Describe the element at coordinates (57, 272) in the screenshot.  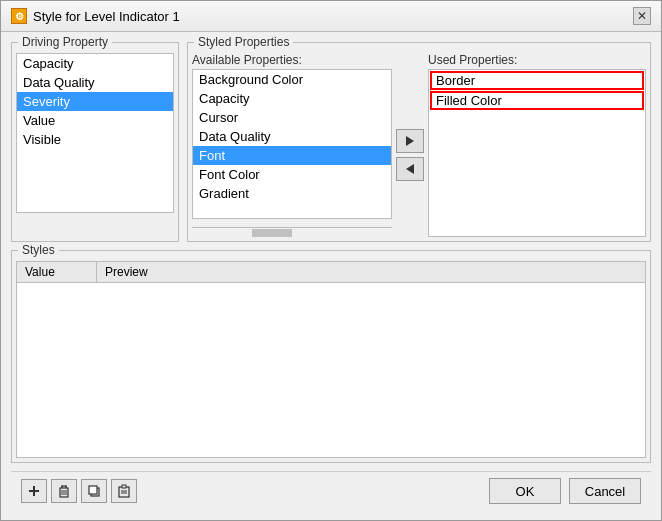
I see `column-header-value: Value` at that location.